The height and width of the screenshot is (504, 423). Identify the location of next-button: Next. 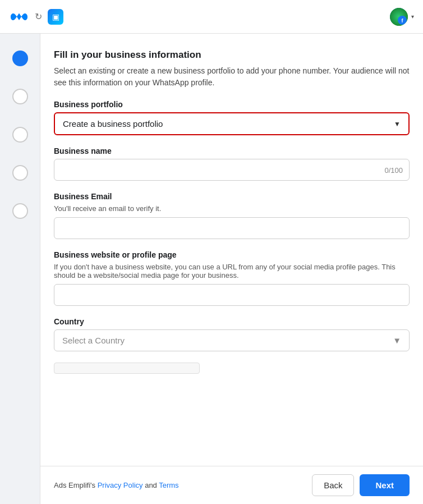
(385, 485).